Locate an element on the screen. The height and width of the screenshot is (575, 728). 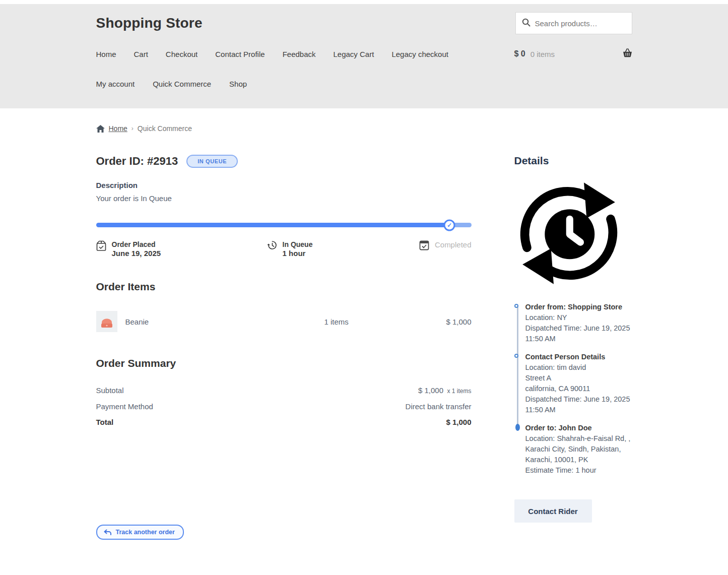
step-order-placed: Order Placed June 19, 2025 is located at coordinates (129, 249).